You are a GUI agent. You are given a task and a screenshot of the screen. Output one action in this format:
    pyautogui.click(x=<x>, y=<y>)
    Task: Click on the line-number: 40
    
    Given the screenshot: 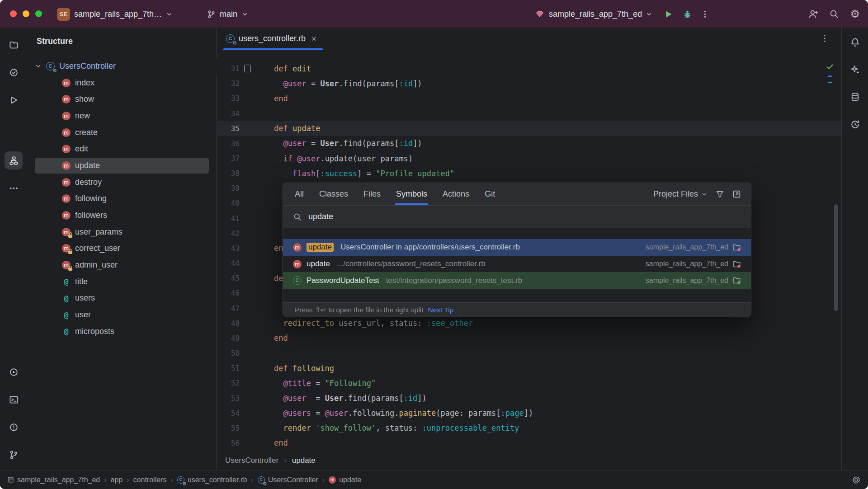 What is the action you would take?
    pyautogui.click(x=228, y=203)
    